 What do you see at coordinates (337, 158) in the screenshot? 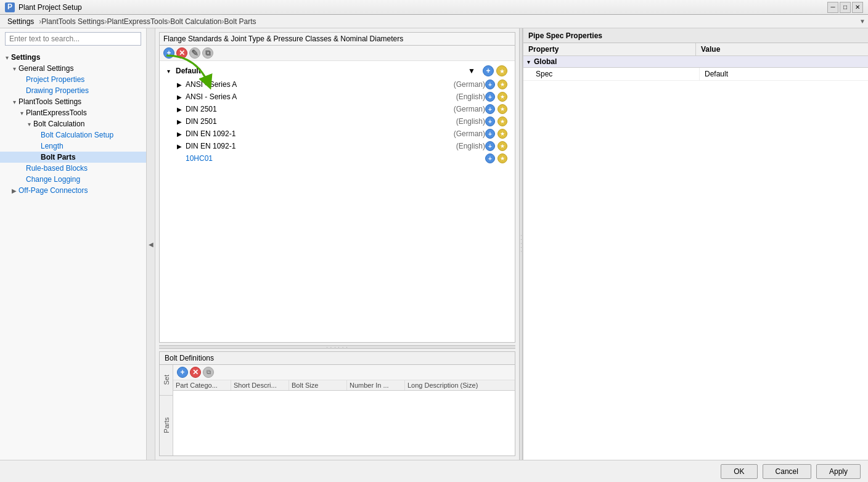
I see `spec-row-10hc01: 10HC01 + ★` at bounding box center [337, 158].